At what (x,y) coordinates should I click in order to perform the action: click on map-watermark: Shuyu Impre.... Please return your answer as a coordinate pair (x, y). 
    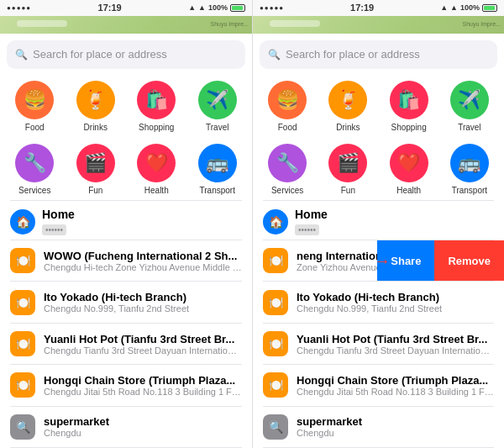
    Looking at the image, I should click on (229, 24).